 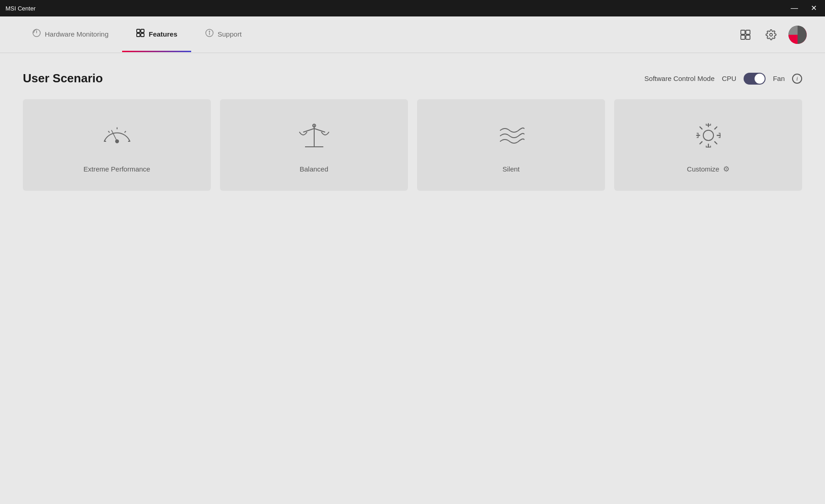 I want to click on cpu-toggle, so click(x=755, y=79).